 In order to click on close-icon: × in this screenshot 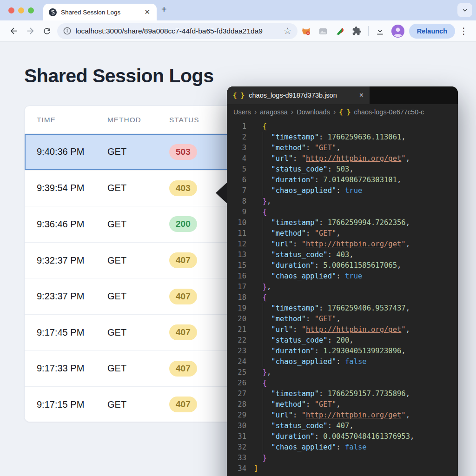, I will do `click(362, 95)`.